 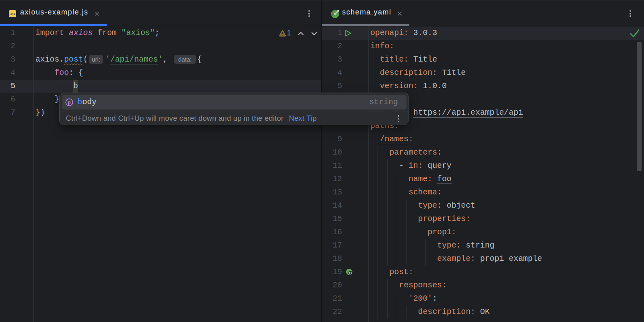 I want to click on svg-text: p, so click(x=69, y=103).